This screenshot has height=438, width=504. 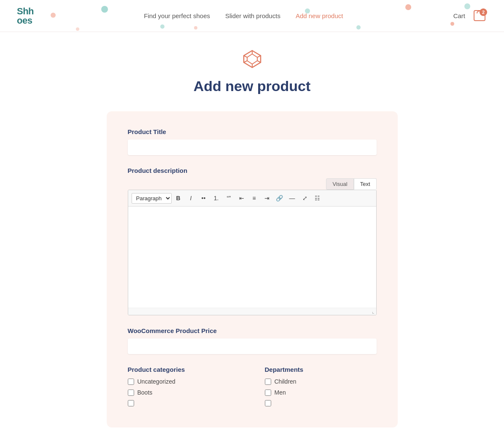 What do you see at coordinates (184, 369) in the screenshot?
I see `categories-title: Product categories` at bounding box center [184, 369].